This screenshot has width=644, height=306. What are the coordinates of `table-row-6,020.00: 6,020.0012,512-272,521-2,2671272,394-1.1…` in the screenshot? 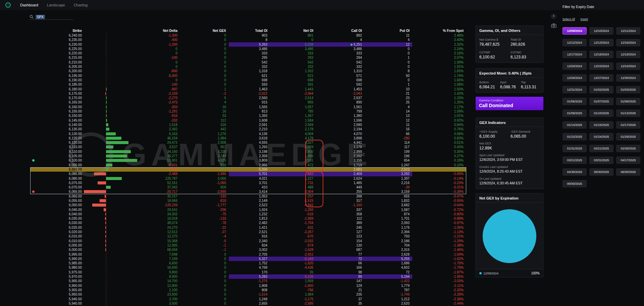 It's located at (248, 232).